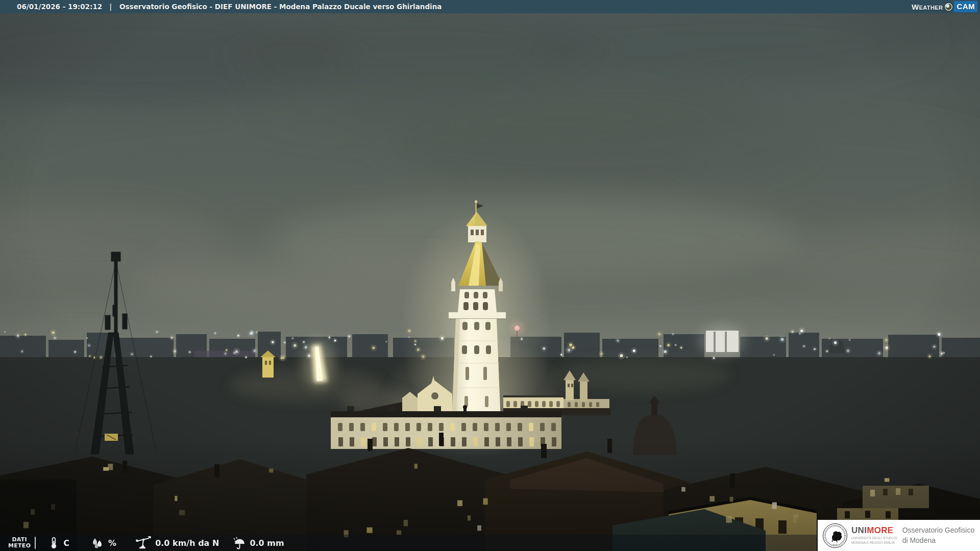 This screenshot has width=980, height=551. Describe the element at coordinates (59, 7) in the screenshot. I see `datetime-label: 06/01/2026 - 19:02:12` at that location.